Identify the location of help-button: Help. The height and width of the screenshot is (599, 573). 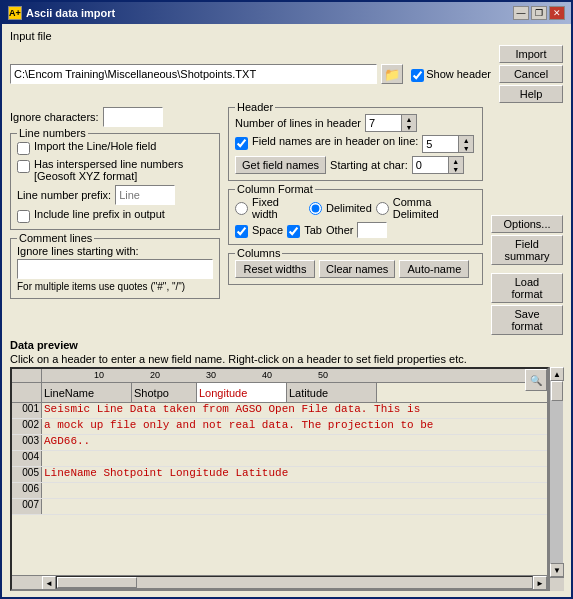
(531, 94).